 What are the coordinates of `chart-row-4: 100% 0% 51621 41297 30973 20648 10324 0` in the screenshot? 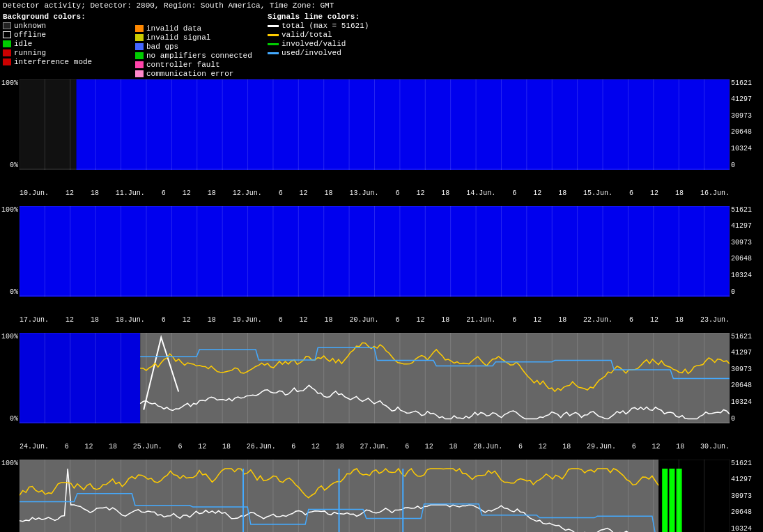 It's located at (382, 496).